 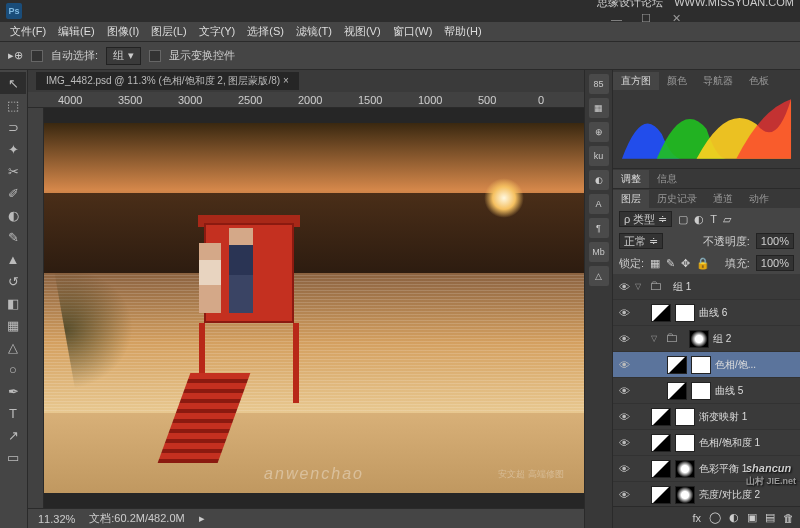 I want to click on blur-tool: △, so click(x=13, y=347).